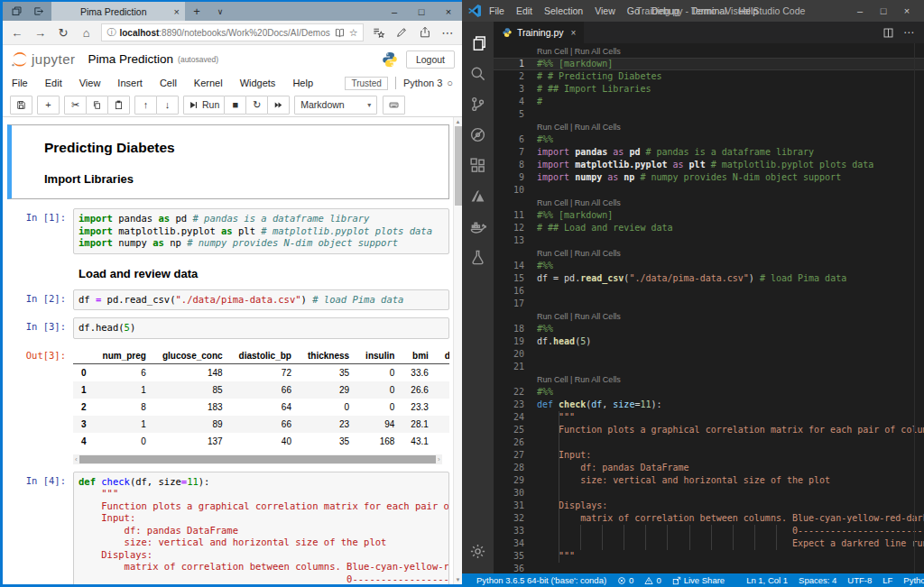 The width and height of the screenshot is (924, 587). I want to click on code-input-area: def check(df, size=11): """ Function plo…, so click(262, 528).